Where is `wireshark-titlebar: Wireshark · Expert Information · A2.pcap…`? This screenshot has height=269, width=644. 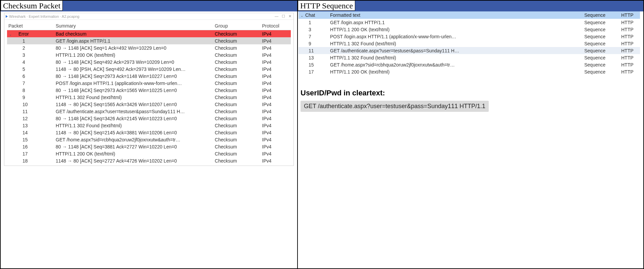 wireshark-titlebar: Wireshark · Expert Information · A2.pcap… is located at coordinates (149, 16).